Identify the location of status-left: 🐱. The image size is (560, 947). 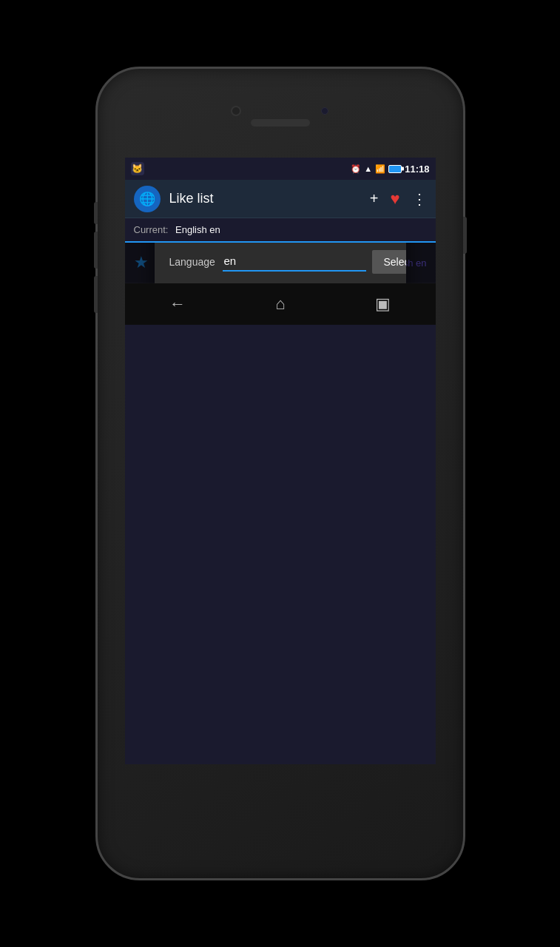
(138, 169).